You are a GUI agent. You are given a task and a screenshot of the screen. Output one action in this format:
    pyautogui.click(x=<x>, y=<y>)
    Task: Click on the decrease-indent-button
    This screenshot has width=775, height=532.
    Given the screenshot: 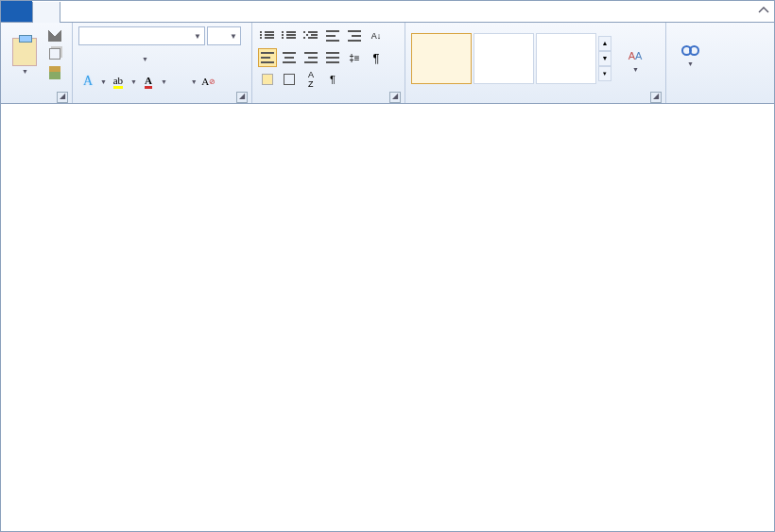 What is the action you would take?
    pyautogui.click(x=333, y=36)
    